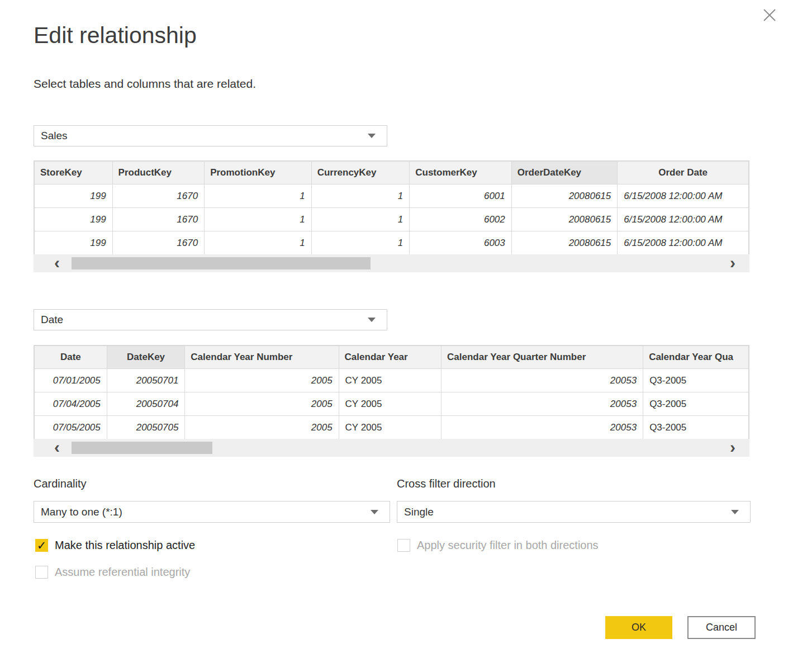  Describe the element at coordinates (42, 546) in the screenshot. I see `checkmark-icon: ✓` at that location.